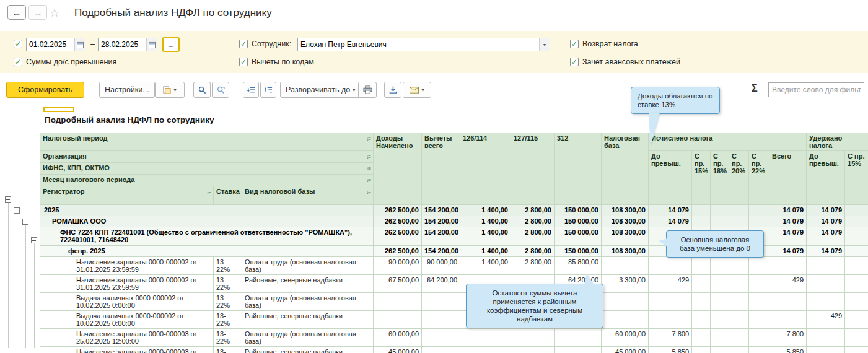  Describe the element at coordinates (207, 211) in the screenshot. I see `row-label-cell: 2025` at that location.